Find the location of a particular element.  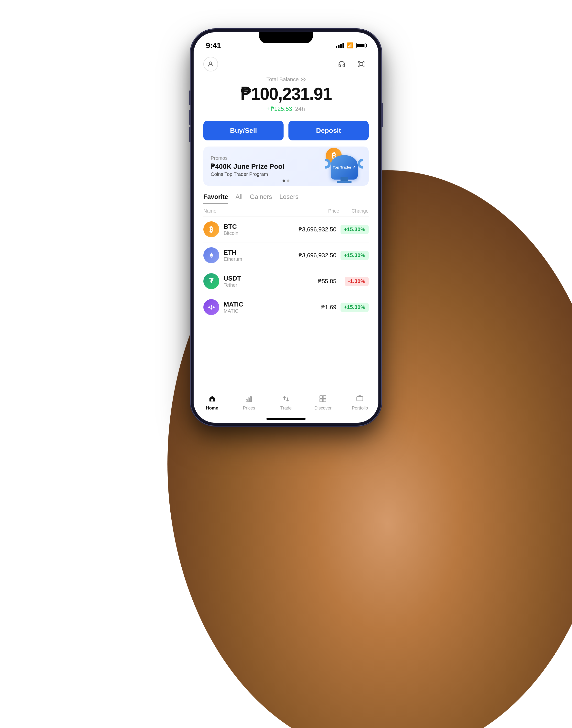

nav-trade-label: Trade is located at coordinates (286, 408).